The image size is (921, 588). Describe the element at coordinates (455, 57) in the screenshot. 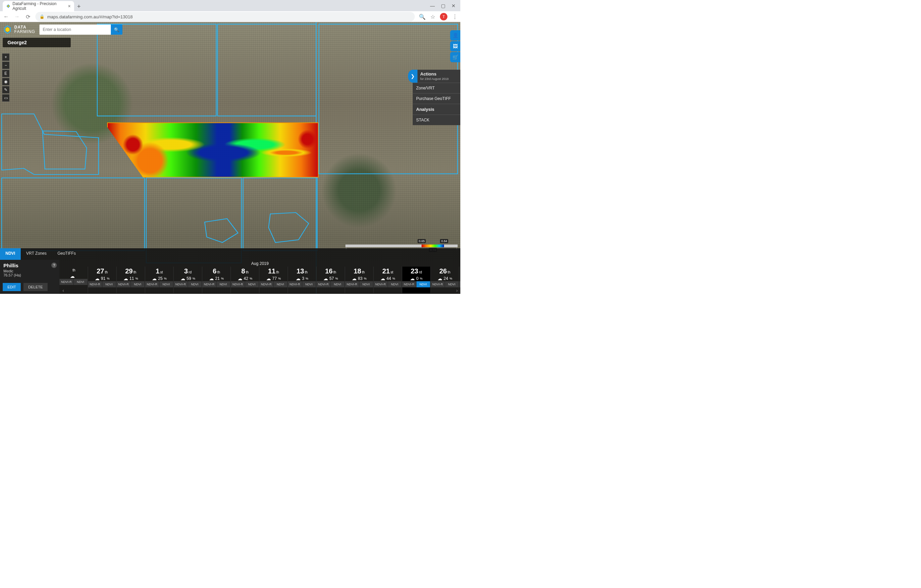

I see `cart-icon: 🛒` at that location.